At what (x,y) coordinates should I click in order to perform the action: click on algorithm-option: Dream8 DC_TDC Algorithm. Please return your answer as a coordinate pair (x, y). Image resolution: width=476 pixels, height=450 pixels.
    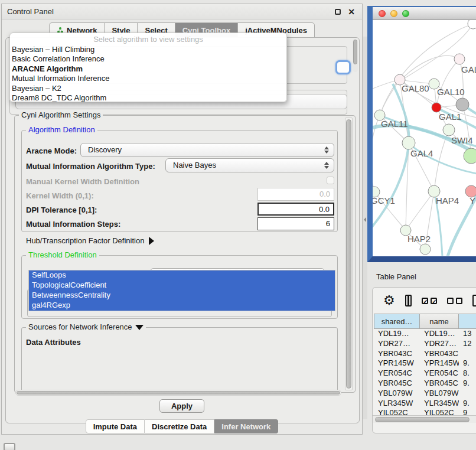
    Looking at the image, I should click on (148, 97).